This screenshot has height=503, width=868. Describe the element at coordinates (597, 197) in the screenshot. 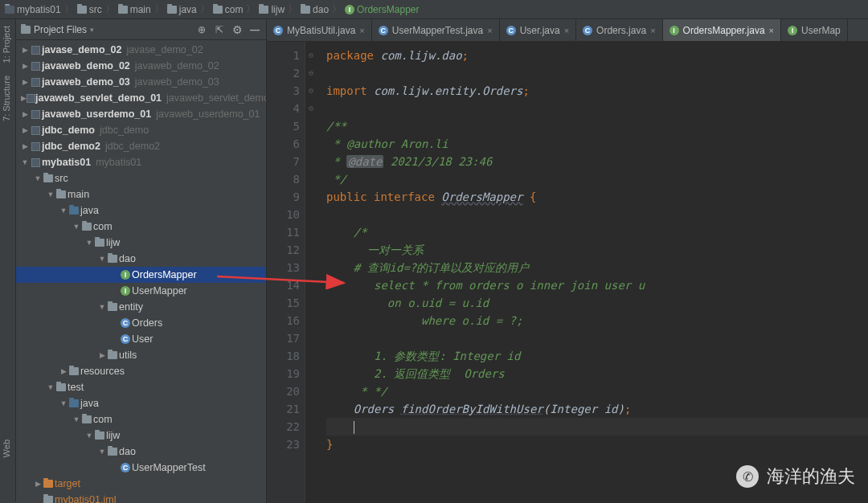

I see `code-line-9: public interface OrdersMapper {` at that location.